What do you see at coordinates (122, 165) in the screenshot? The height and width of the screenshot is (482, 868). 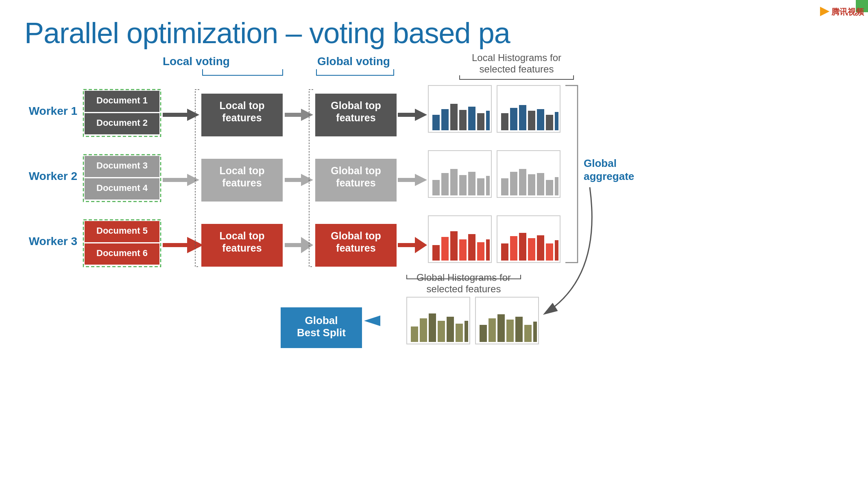 I see `worker2-doc3-text: Document 3` at bounding box center [122, 165].